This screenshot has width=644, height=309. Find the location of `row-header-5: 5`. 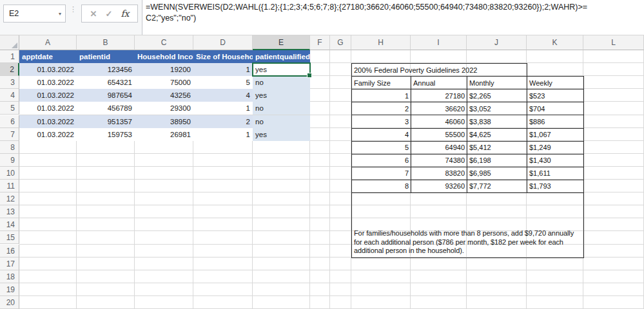

row-header-5: 5 is located at coordinates (10, 108).